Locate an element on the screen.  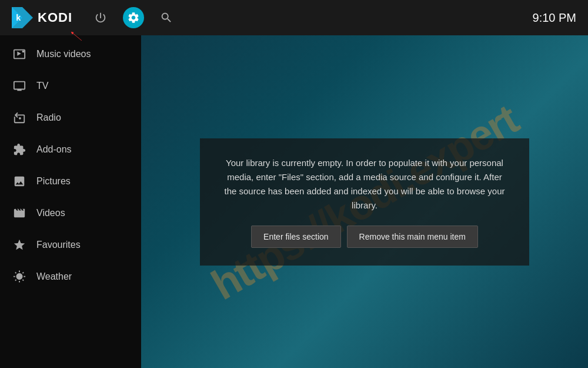
sidebar-item-pictures: Pictures is located at coordinates (71, 181).